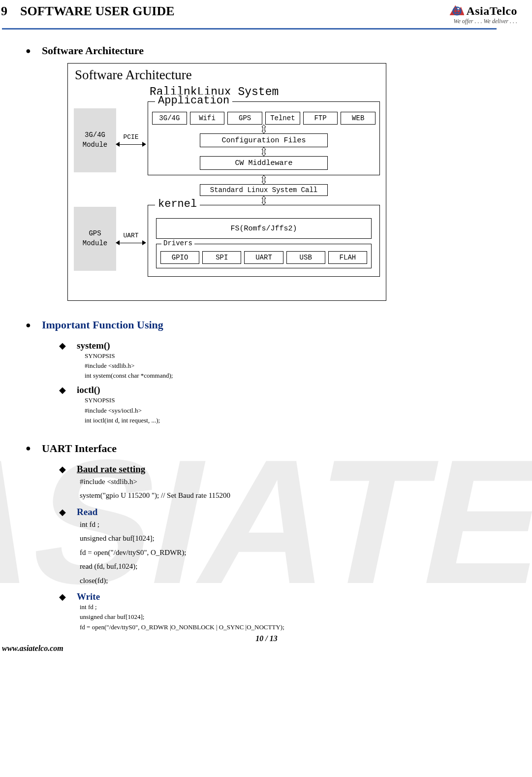 The width and height of the screenshot is (532, 777). Describe the element at coordinates (308, 421) in the screenshot. I see `code-line: int ioctl(int d, int request, ...);` at that location.